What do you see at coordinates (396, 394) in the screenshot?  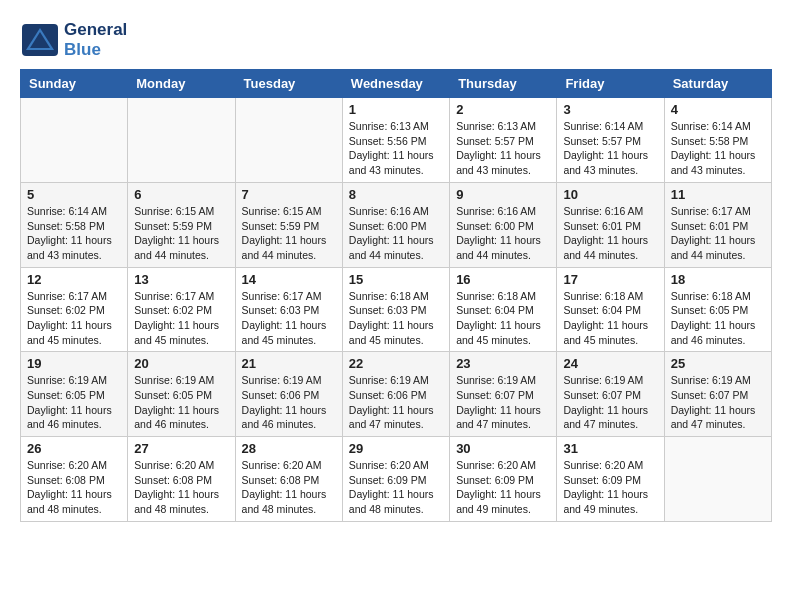 I see `calendar-day-cell: 22Sunrise: 6:19 AM Sunset: 6:06 PM Dayli…` at bounding box center [396, 394].